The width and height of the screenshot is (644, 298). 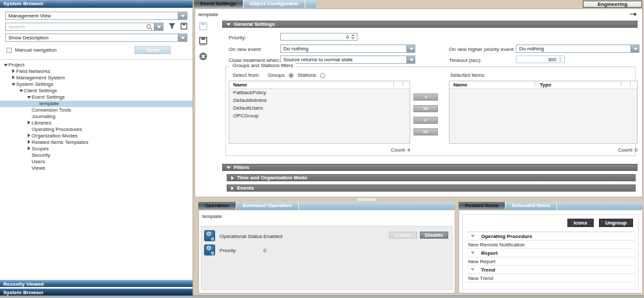 What do you see at coordinates (545, 85) in the screenshot?
I see `column-header-type: Type` at bounding box center [545, 85].